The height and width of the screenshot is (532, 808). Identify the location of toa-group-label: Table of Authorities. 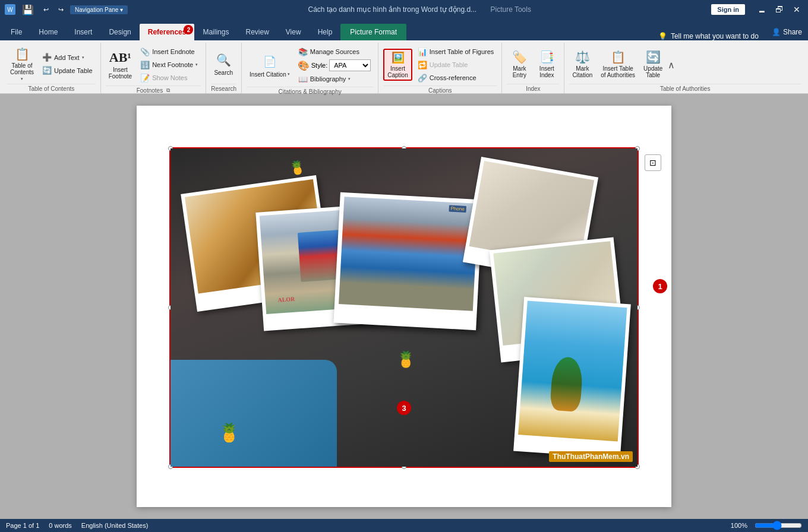
(685, 88).